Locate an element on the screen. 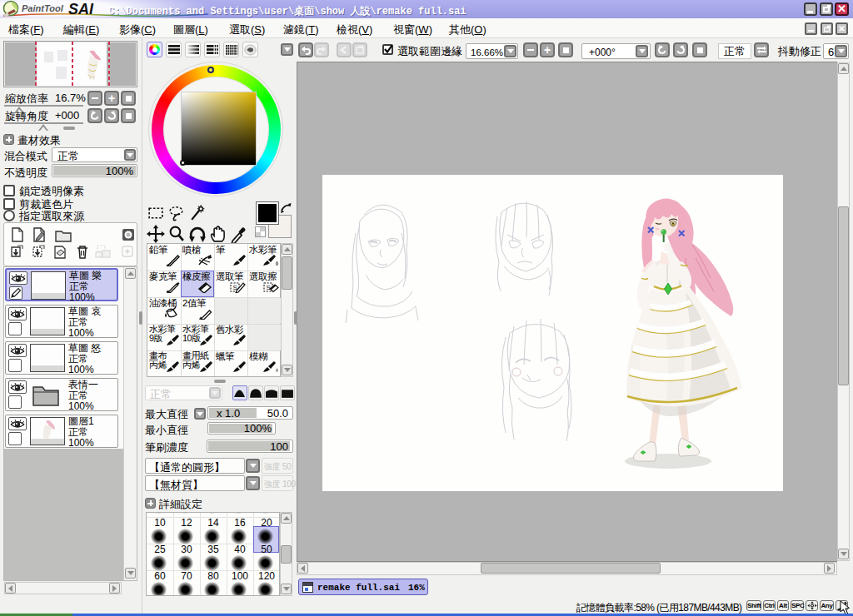 The height and width of the screenshot is (616, 853). svg-text: PaintTool is located at coordinates (43, 8).